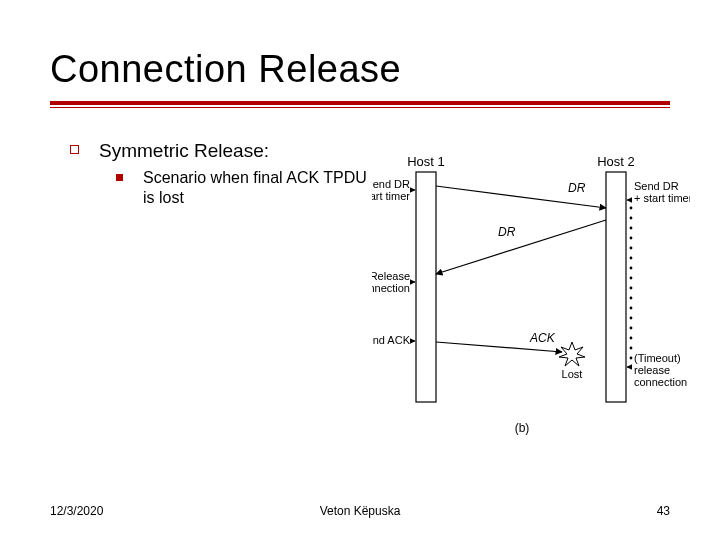 Image resolution: width=720 pixels, height=540 pixels. What do you see at coordinates (572, 374) in the screenshot?
I see `lost-label: Lost` at bounding box center [572, 374].